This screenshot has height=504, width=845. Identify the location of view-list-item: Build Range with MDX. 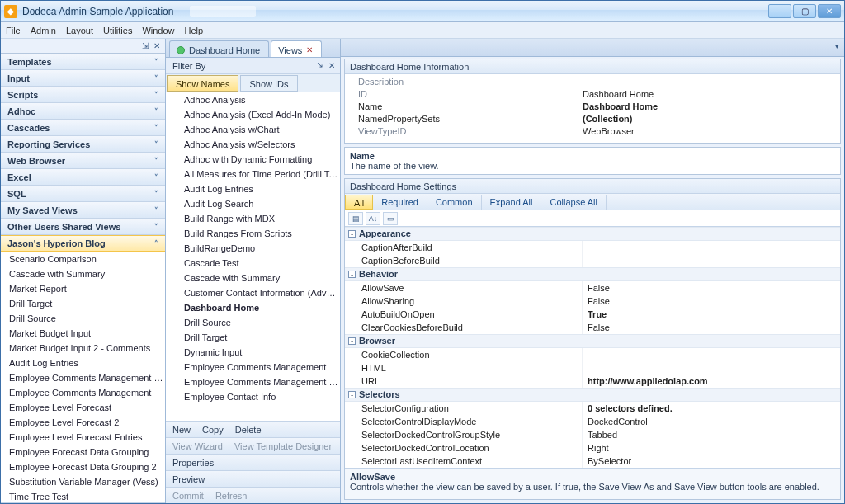
(253, 219).